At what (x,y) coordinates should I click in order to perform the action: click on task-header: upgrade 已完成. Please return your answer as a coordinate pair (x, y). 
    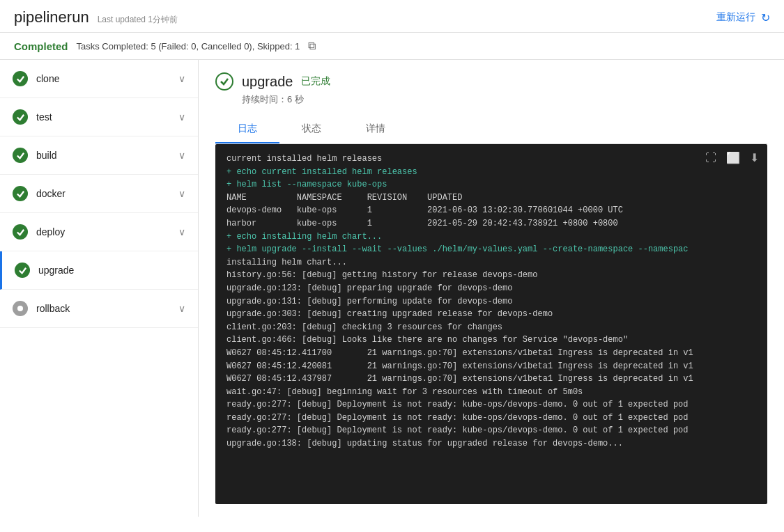
    Looking at the image, I should click on (491, 81).